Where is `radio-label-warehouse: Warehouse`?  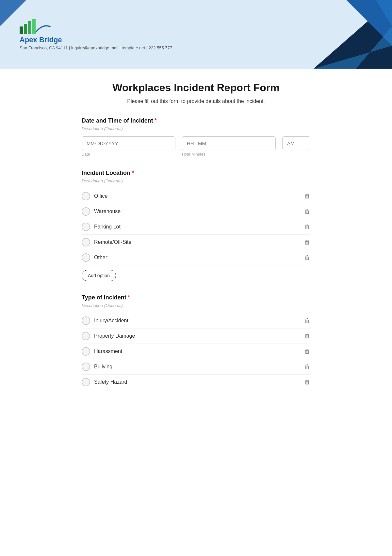 radio-label-warehouse: Warehouse is located at coordinates (107, 211).